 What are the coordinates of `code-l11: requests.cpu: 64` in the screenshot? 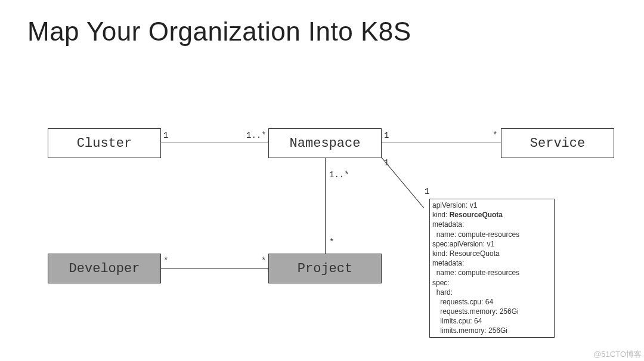 It's located at (463, 302).